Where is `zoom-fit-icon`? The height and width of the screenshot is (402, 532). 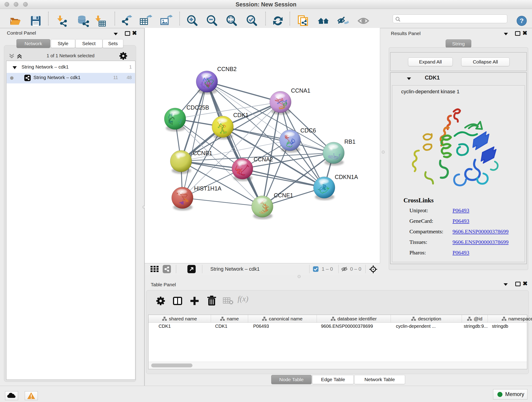
zoom-fit-icon is located at coordinates (232, 21).